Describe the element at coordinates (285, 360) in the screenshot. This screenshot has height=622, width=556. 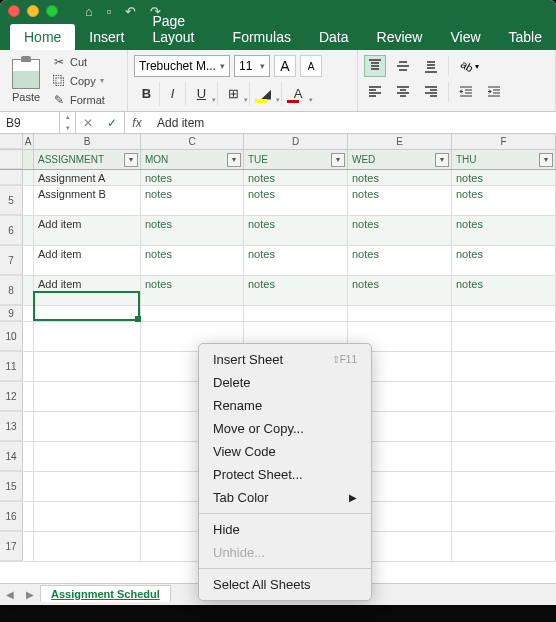
I see `menu-item-insert-sheet: Insert Sheet⇧F11` at that location.